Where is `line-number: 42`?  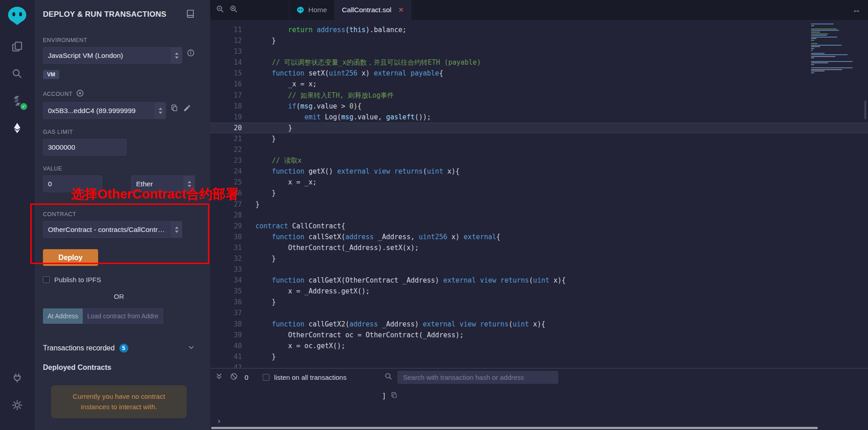
line-number: 42 is located at coordinates (226, 365).